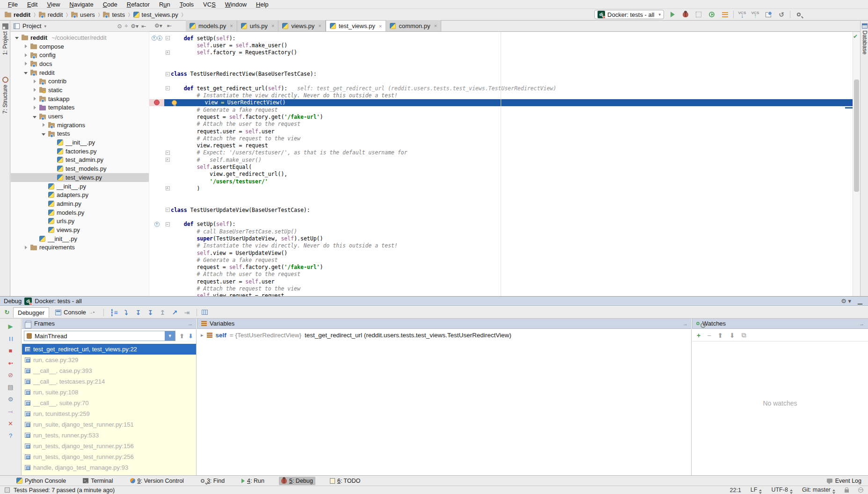  I want to click on menu-item-navigate: Navigate, so click(81, 5).